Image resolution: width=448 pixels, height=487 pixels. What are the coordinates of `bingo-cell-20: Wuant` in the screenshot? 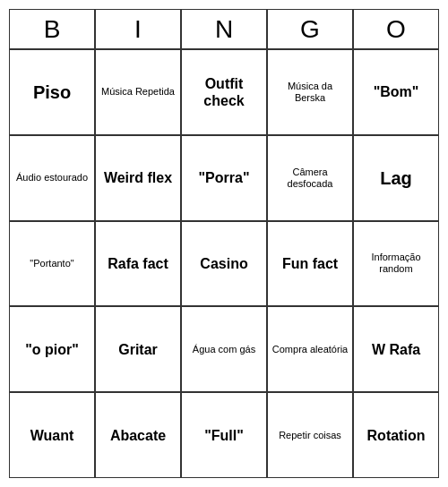 It's located at (52, 435).